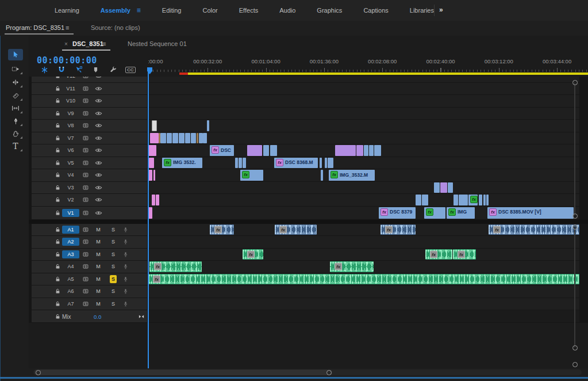  I want to click on timeline-settings-icon, so click(114, 70).